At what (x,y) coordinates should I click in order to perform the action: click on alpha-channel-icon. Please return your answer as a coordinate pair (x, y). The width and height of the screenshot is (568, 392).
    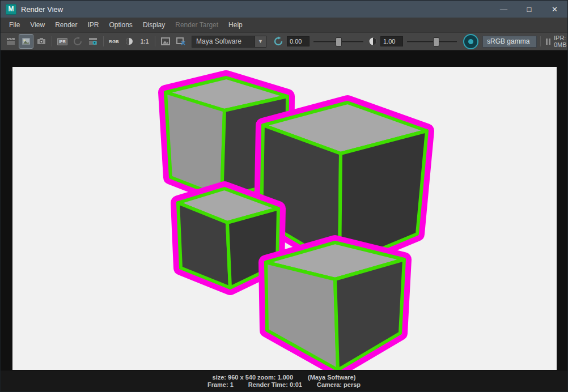
    Looking at the image, I should click on (129, 41).